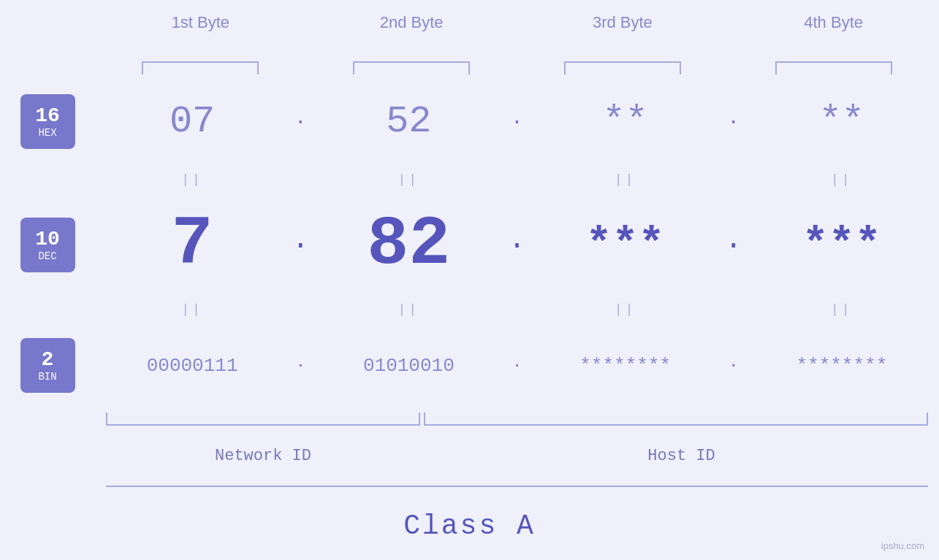 The width and height of the screenshot is (939, 560). Describe the element at coordinates (469, 526) in the screenshot. I see `class-label: Class A` at that location.